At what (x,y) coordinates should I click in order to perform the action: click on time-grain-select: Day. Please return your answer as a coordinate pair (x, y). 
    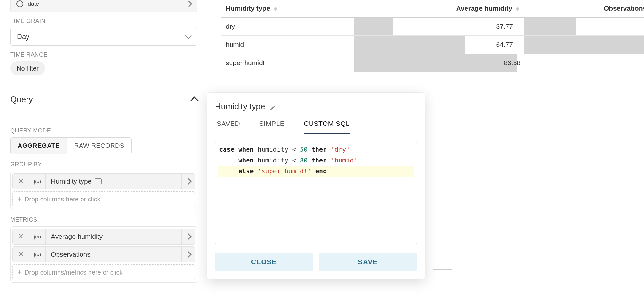
    Looking at the image, I should click on (104, 37).